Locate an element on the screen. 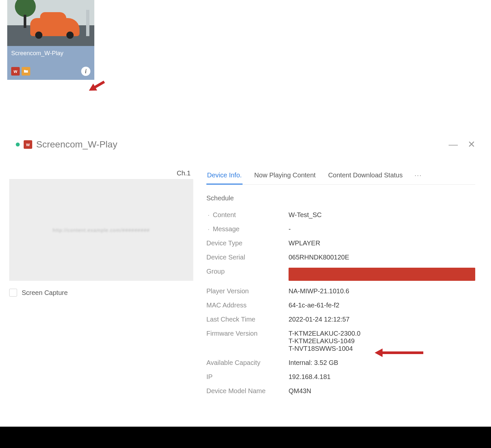 This screenshot has width=491, height=448. preview-placeholder: http://content.example.com/######### is located at coordinates (101, 230).